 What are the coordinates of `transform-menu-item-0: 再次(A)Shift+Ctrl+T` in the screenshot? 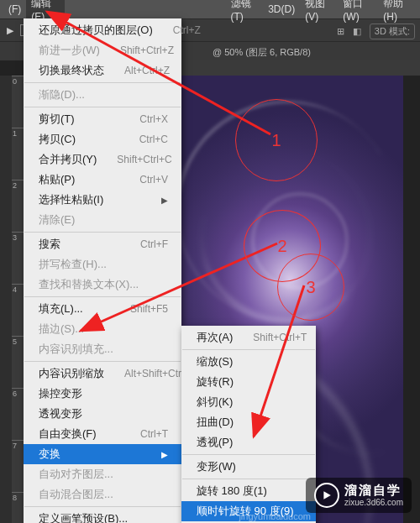 It's located at (249, 337).